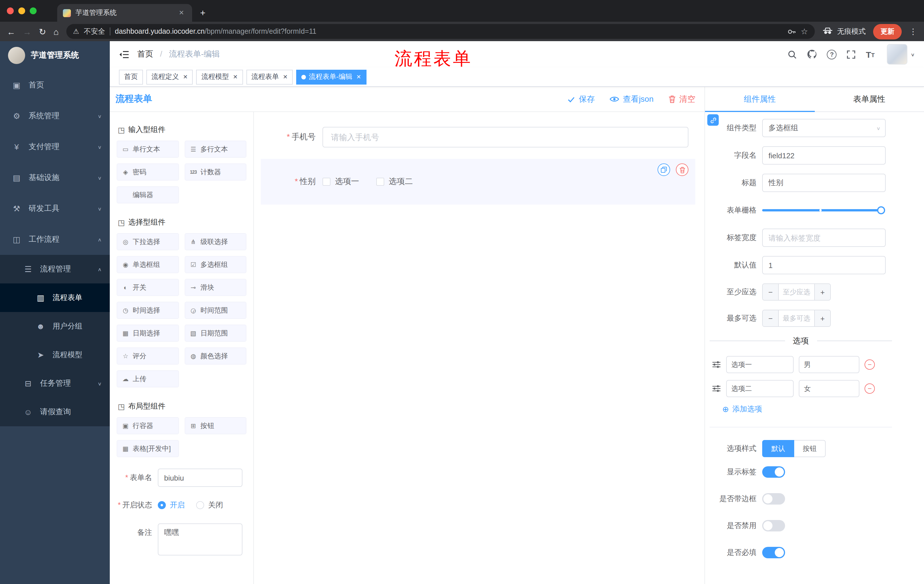 The image size is (924, 584). I want to click on copy-field-button, so click(664, 169).